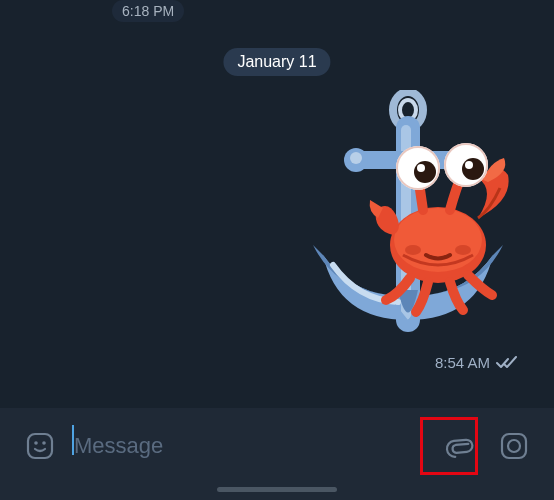 The image size is (554, 500). Describe the element at coordinates (250, 446) in the screenshot. I see `message-input` at that location.